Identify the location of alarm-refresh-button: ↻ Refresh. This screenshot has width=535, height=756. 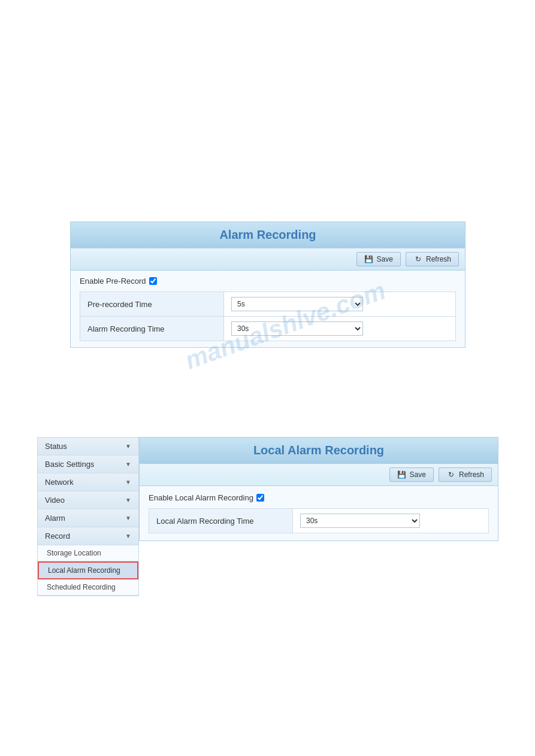
(433, 259).